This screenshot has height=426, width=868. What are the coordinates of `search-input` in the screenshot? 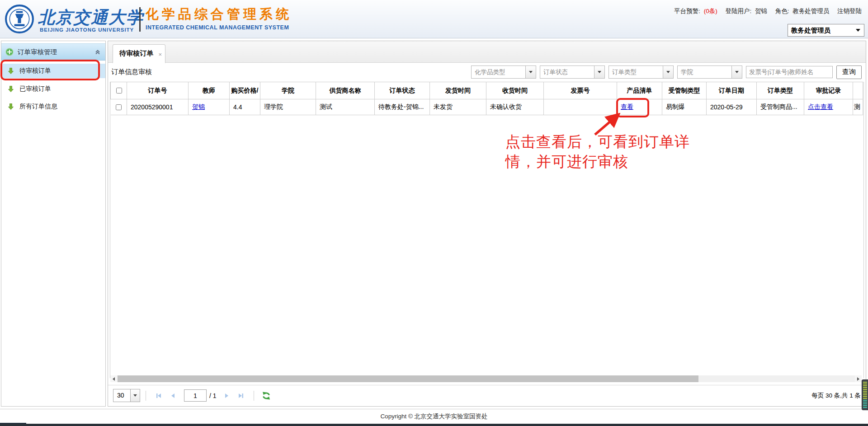 It's located at (789, 72).